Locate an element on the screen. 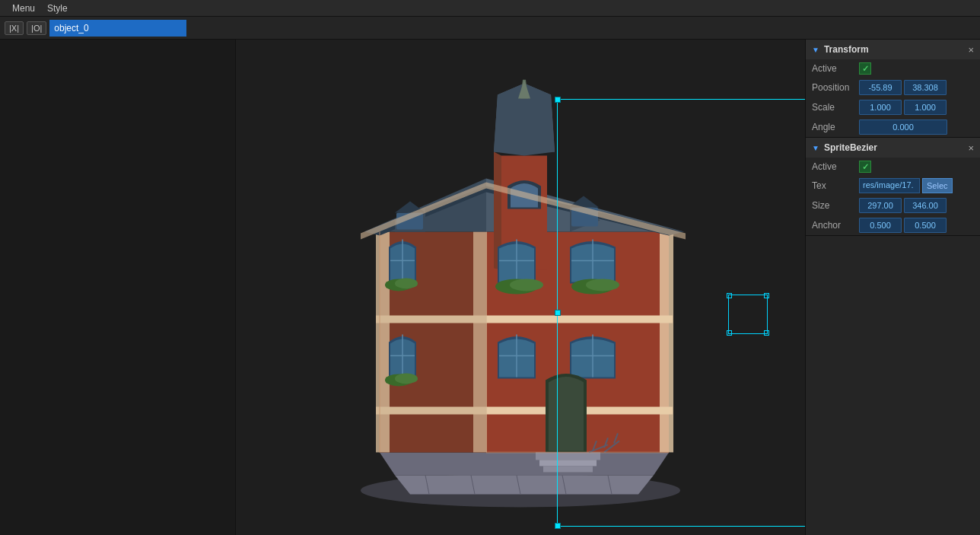 Image resolution: width=980 pixels, height=535 pixels. scale-value is located at coordinates (916, 107).